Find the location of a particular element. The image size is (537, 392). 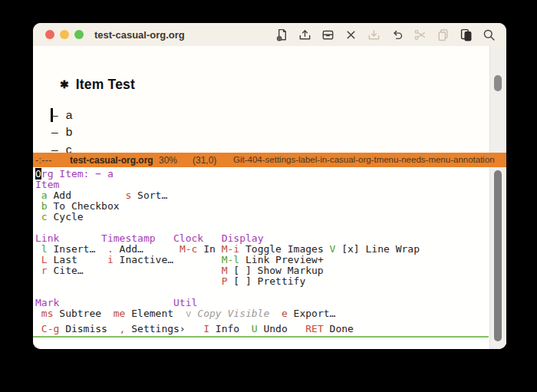

save-buffer-icon is located at coordinates (374, 35).